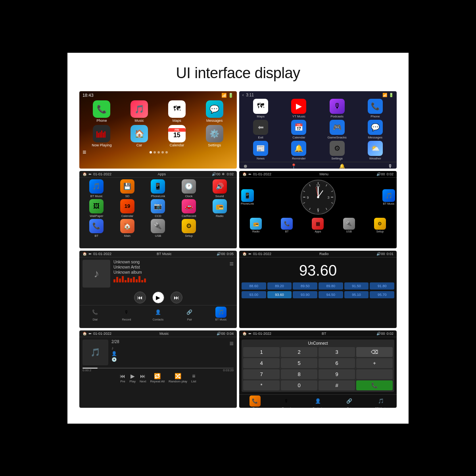  What do you see at coordinates (261, 352) in the screenshot?
I see `dial-key-1: 1` at bounding box center [261, 352].